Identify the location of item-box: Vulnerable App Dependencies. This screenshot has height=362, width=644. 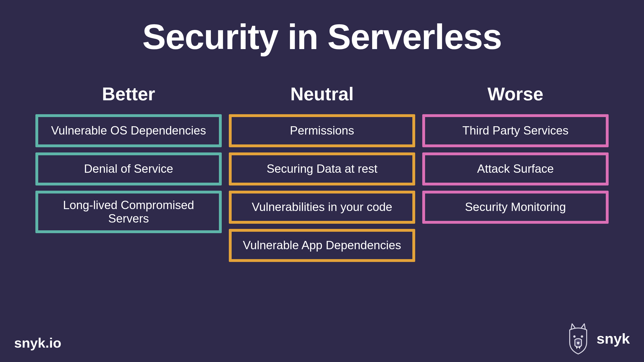
(322, 245).